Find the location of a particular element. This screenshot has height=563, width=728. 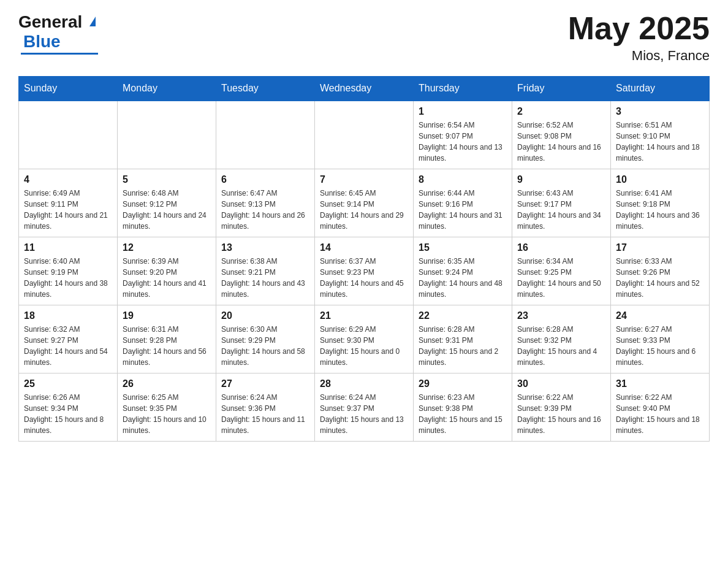

day-number: 12 is located at coordinates (167, 248).